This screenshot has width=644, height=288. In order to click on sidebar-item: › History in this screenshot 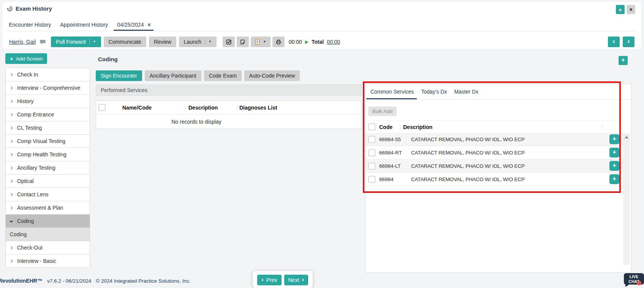, I will do `click(48, 101)`.